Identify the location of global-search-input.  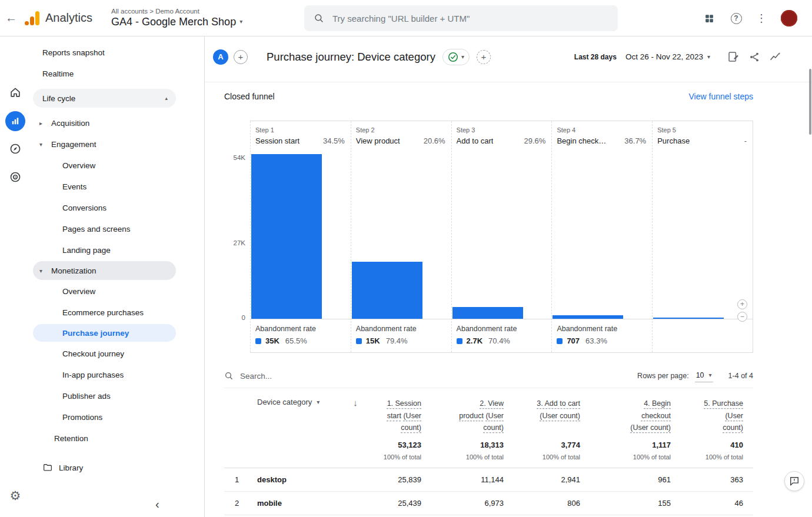
(471, 19).